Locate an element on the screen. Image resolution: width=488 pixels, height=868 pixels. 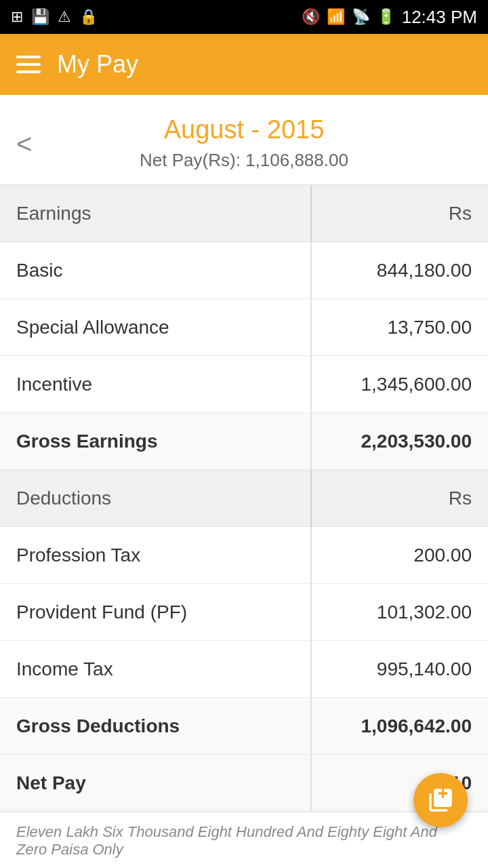
gross-deductions-row: Gross Deductions 1,096,642.00 is located at coordinates (244, 726).